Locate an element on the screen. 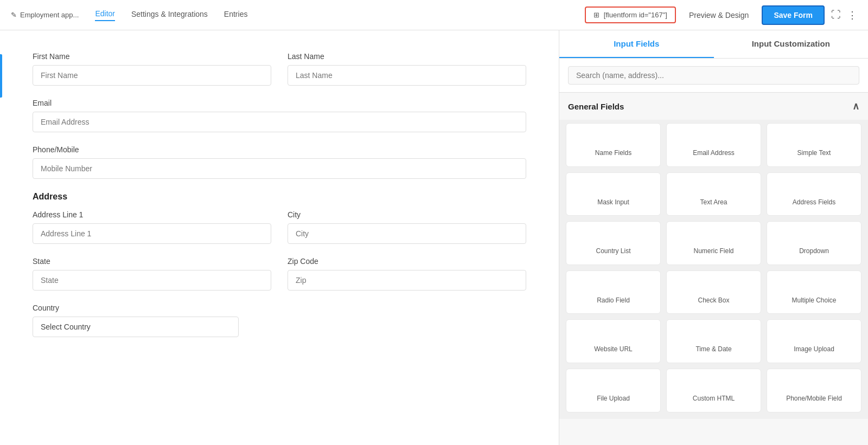 The image size is (868, 445). country-label: Country is located at coordinates (136, 308).